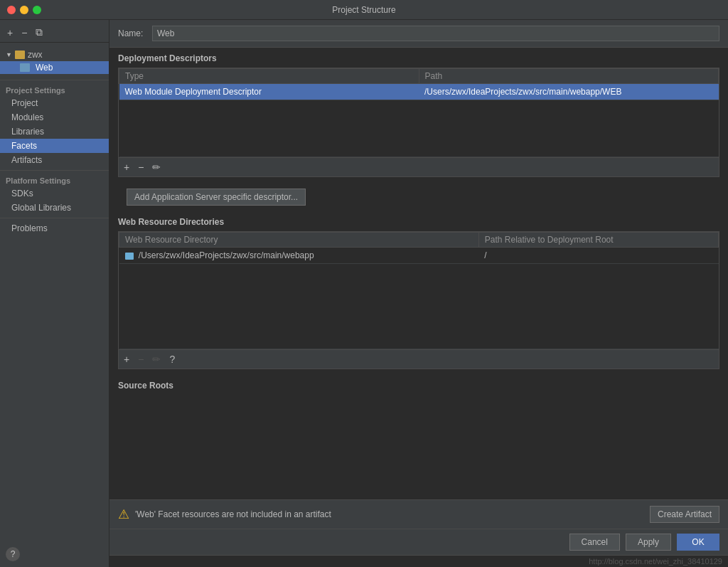  What do you see at coordinates (24, 33) in the screenshot?
I see `remove-button: −` at bounding box center [24, 33].